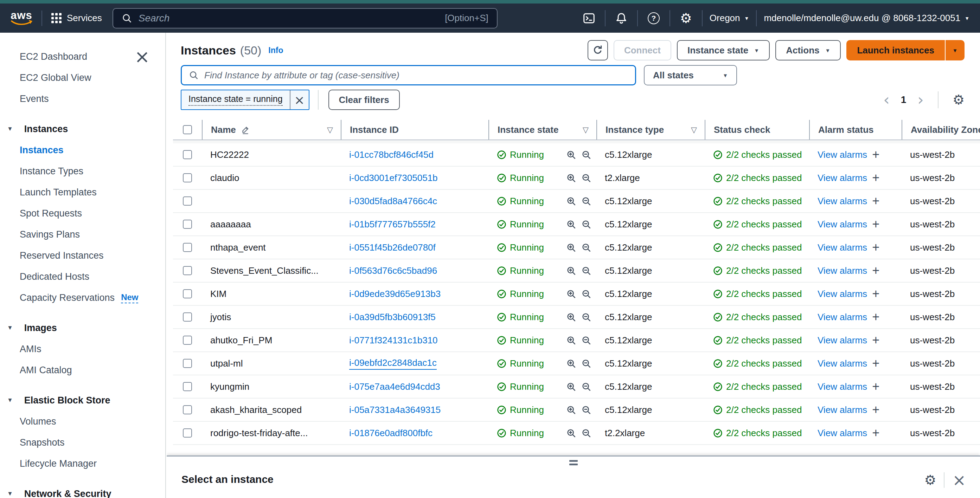  I want to click on launch-instances-button: Launch instances, so click(896, 50).